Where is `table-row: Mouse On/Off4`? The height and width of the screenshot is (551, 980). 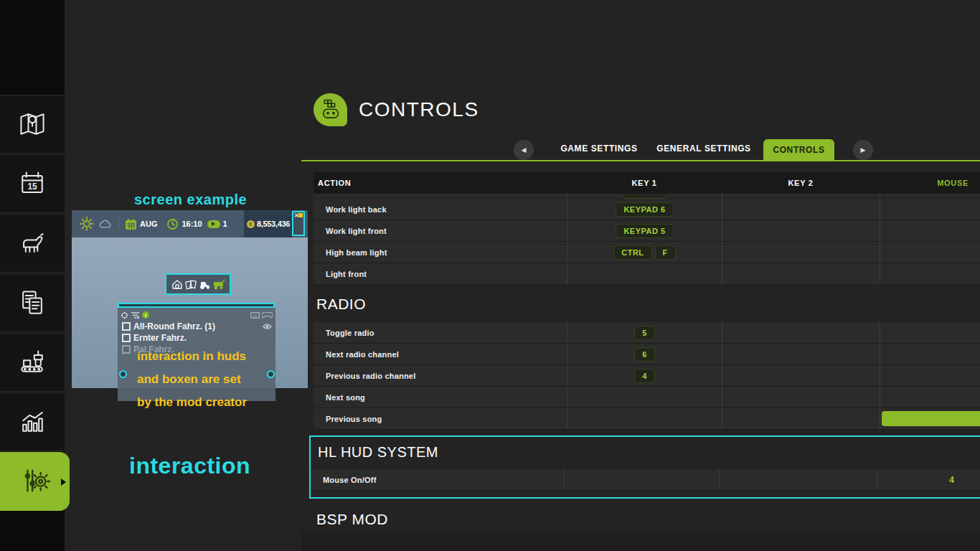
table-row: Mouse On/Off4 is located at coordinates (646, 480).